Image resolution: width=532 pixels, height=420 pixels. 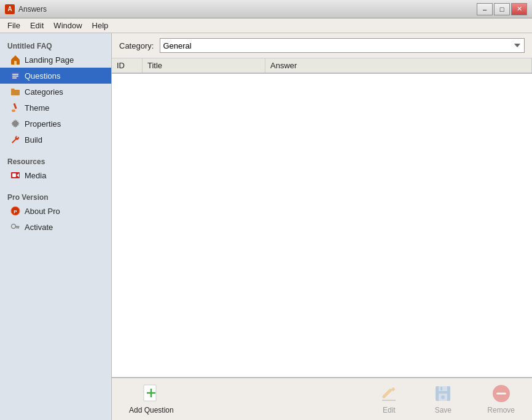 I want to click on sidebar-item-categories-label: Categories, so click(x=44, y=92).